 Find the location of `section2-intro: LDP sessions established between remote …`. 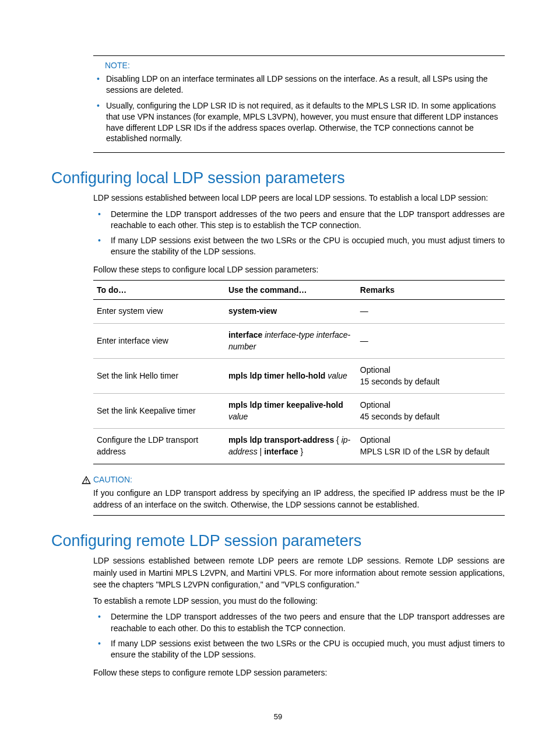

section2-intro: LDP sessions established between remote … is located at coordinates (299, 573).